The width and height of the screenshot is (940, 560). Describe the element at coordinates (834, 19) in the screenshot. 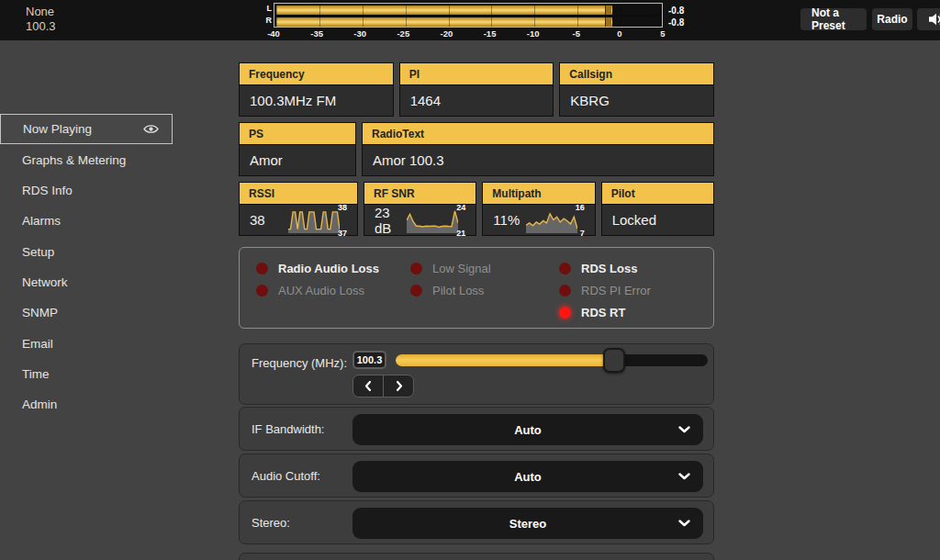

I see `not-a-preset-button: Not a Preset` at that location.